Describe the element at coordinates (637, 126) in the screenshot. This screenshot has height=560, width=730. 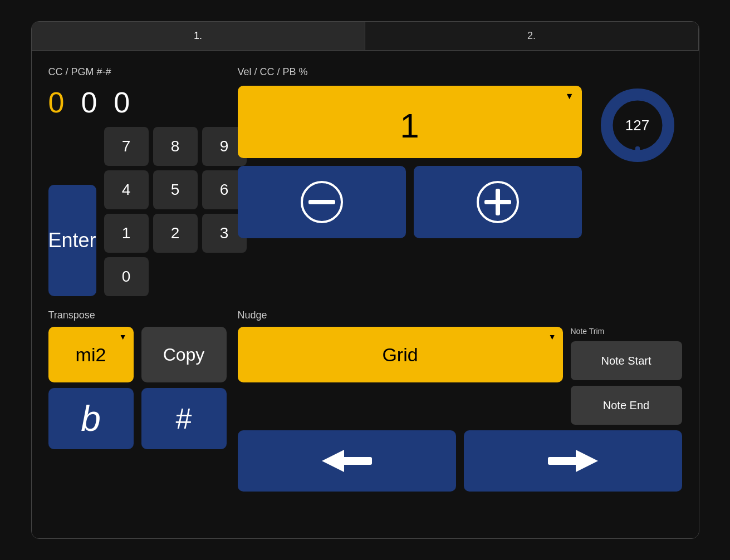
I see `knob-value: 127` at that location.